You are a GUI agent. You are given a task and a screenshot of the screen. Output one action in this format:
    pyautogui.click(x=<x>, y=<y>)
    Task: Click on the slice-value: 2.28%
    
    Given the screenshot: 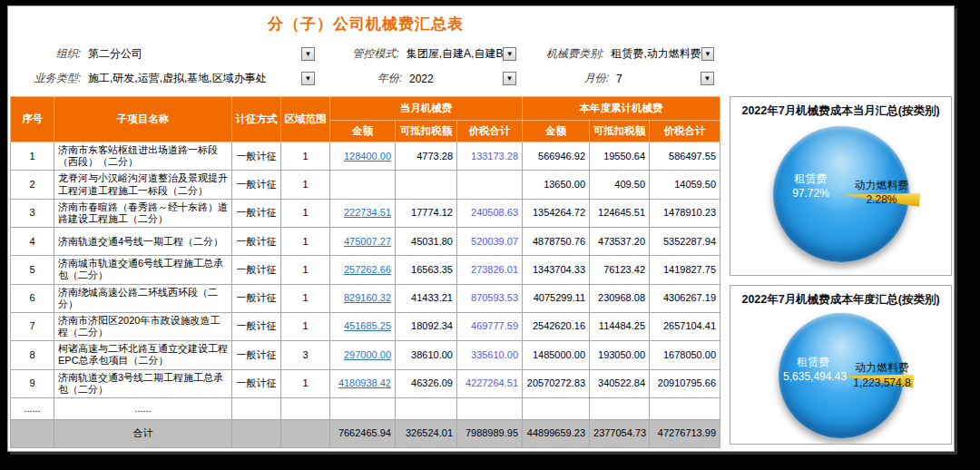 What is the action you would take?
    pyautogui.click(x=882, y=200)
    